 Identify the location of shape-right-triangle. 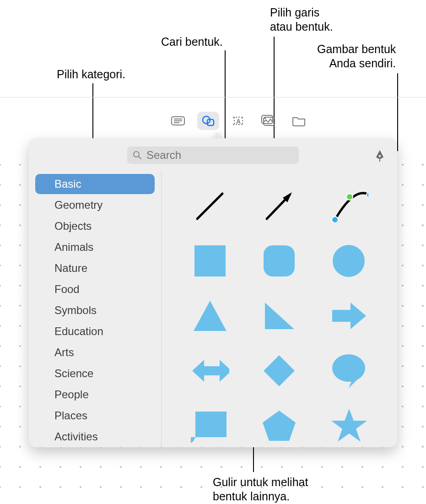
(279, 316).